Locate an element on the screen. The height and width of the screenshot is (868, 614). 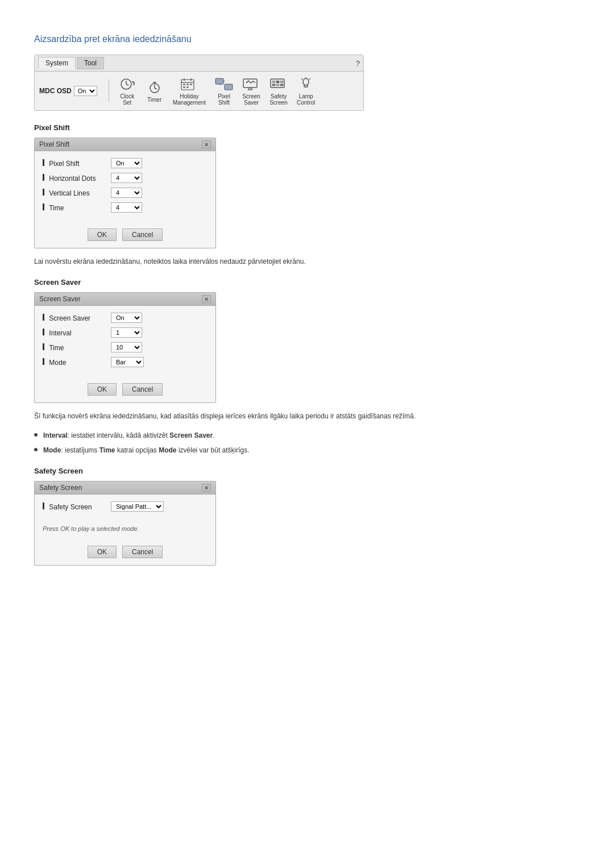
mode-bold: Mode is located at coordinates (52, 450).